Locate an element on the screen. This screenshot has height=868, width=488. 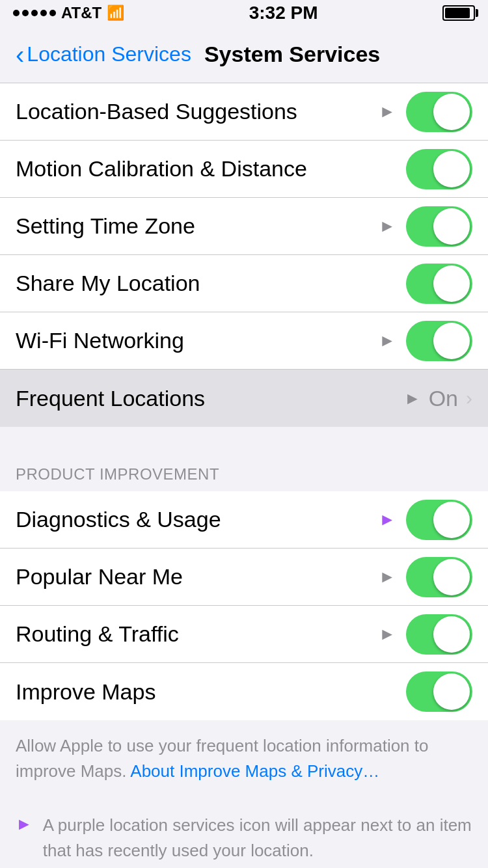
toggle-motion-calibration is located at coordinates (439, 169).